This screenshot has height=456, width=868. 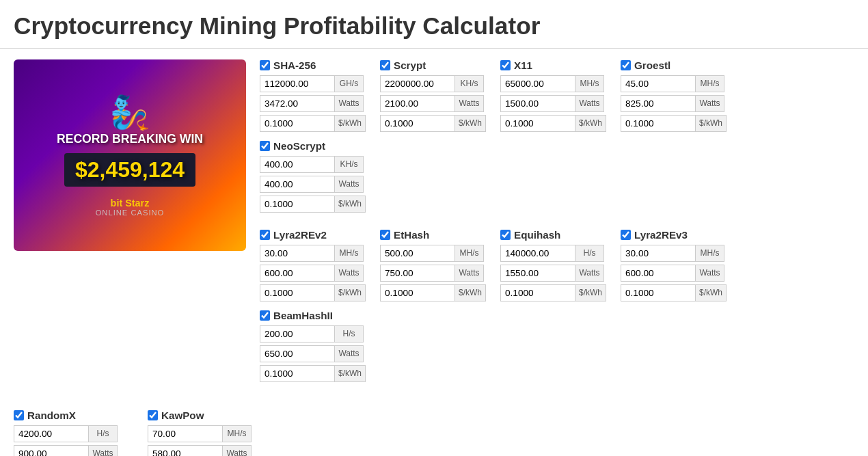 What do you see at coordinates (265, 146) in the screenshot?
I see `algo-checkbox-neoscrypt` at bounding box center [265, 146].